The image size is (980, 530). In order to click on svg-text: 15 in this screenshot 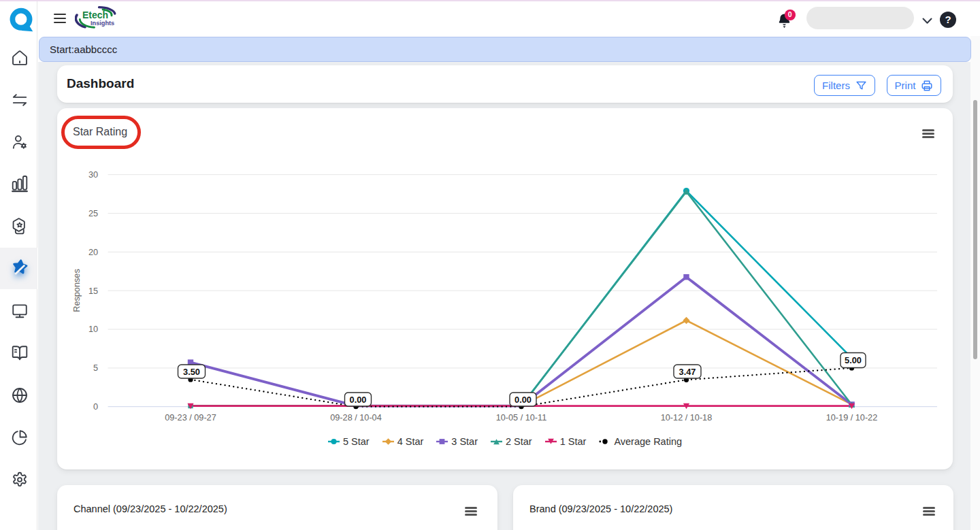, I will do `click(93, 291)`.